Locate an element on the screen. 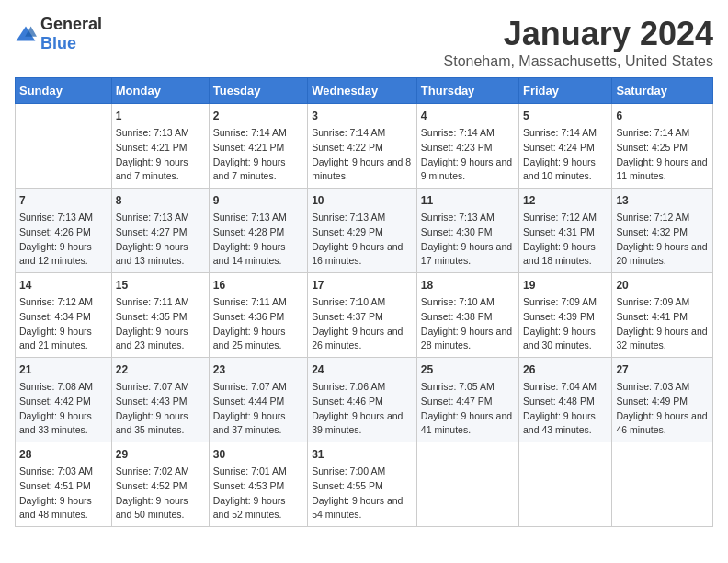 The image size is (728, 563). sunset-text: Sunset: 4:47 PM is located at coordinates (468, 402).